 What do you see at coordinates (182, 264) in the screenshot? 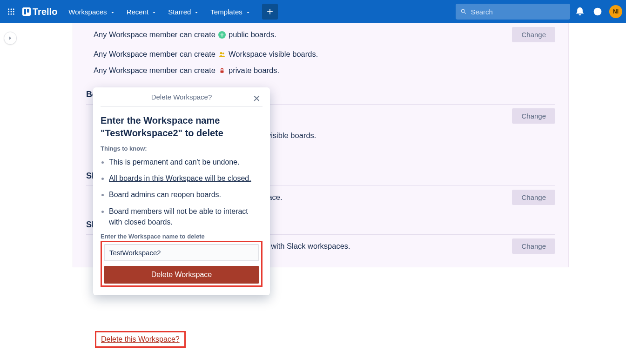
I see `popup-action-highlight: Delete Workspace` at bounding box center [182, 264].